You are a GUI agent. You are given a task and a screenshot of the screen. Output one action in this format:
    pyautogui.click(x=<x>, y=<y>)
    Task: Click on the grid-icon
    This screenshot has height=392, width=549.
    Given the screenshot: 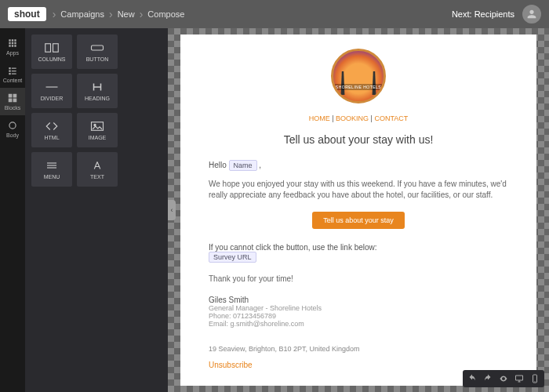 What is the action you would take?
    pyautogui.click(x=13, y=43)
    